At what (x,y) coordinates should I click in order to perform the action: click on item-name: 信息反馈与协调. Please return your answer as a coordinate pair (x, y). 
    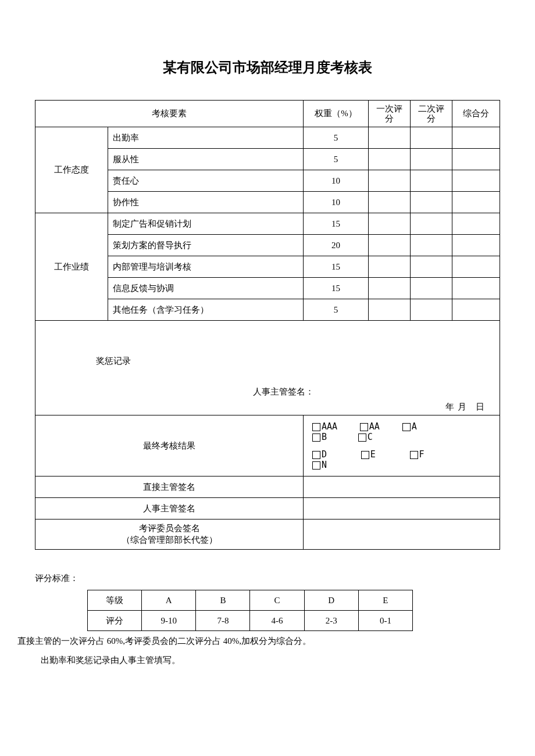
    Looking at the image, I should click on (205, 288).